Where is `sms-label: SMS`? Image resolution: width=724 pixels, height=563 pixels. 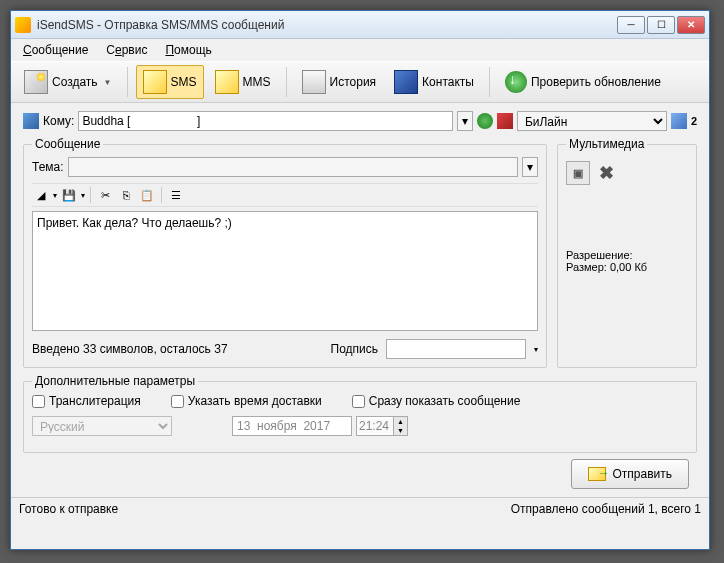
sms-label: SMS is located at coordinates (184, 82).